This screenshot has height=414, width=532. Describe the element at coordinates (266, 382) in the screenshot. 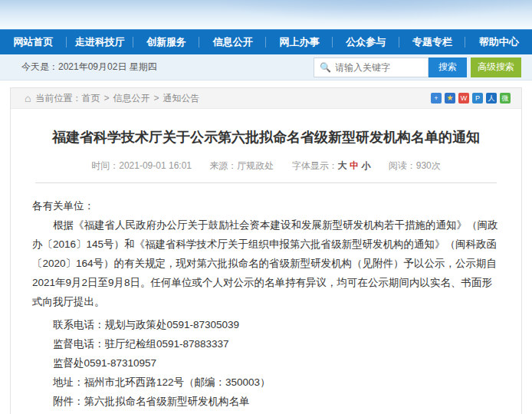

I see `address-text: 地址：福州市北环西路122号（邮编：350003）` at that location.